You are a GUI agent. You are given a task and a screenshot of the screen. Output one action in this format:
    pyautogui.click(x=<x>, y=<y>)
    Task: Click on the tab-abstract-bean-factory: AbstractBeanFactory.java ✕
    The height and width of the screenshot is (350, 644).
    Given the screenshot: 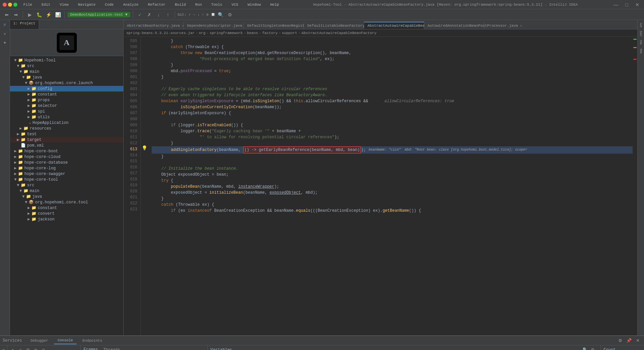 What is the action you would take?
    pyautogui.click(x=154, y=26)
    